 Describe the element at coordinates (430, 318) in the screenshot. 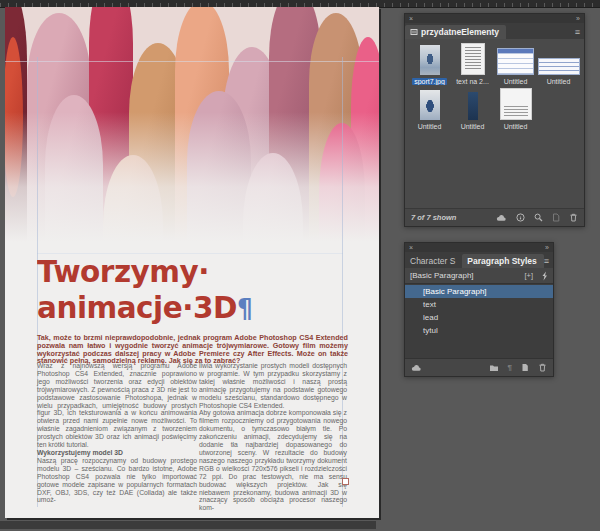

I see `style-name: lead` at that location.